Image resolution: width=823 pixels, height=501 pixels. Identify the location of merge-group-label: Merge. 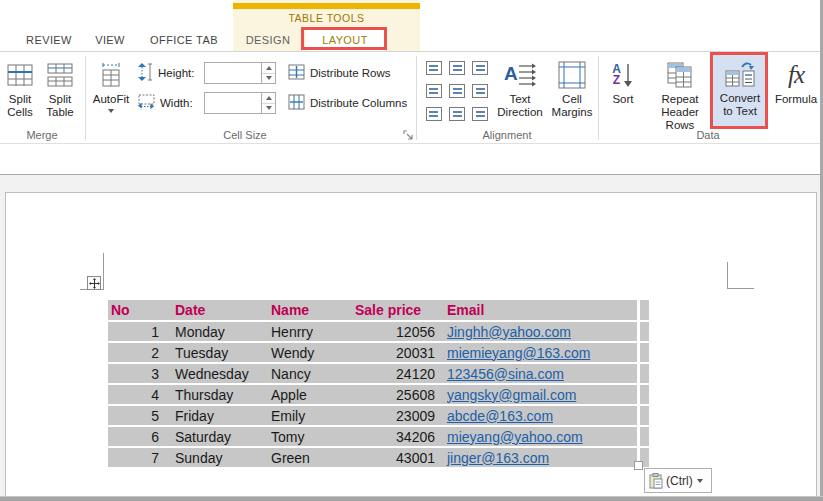
(42, 135).